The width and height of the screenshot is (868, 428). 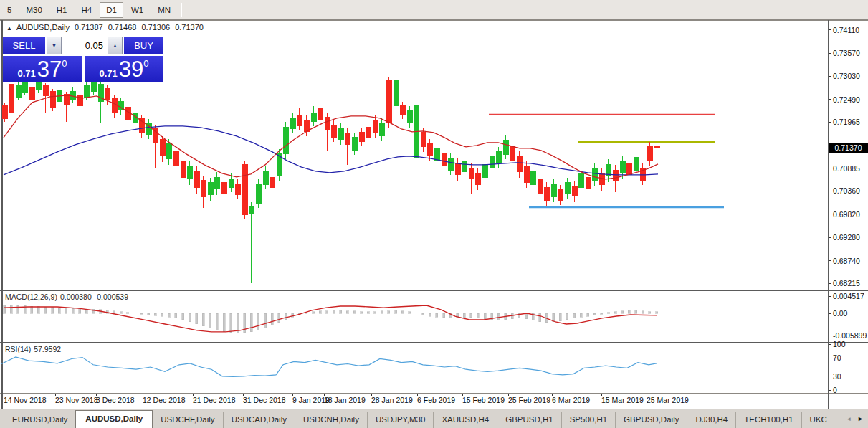 What do you see at coordinates (83, 60) in the screenshot?
I see `one-click-trading-widget: SELL ▼ 0.05 ▲ BUY 0.71 37 0 0.71 39 0` at bounding box center [83, 60].